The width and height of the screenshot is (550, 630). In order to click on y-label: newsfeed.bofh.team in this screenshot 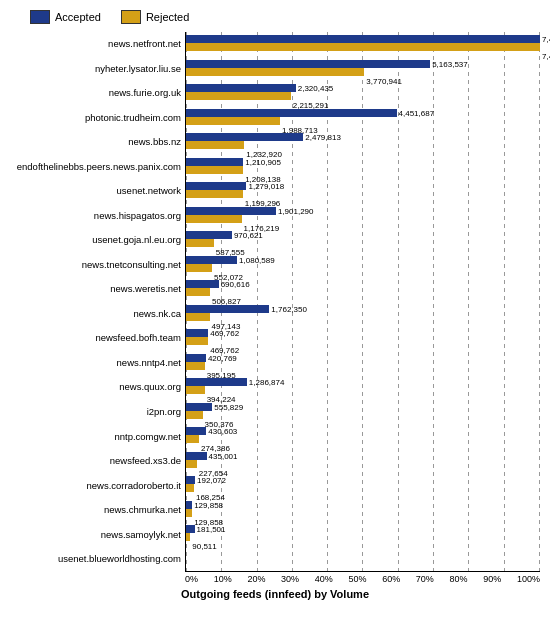, I will do `click(96, 339)`.